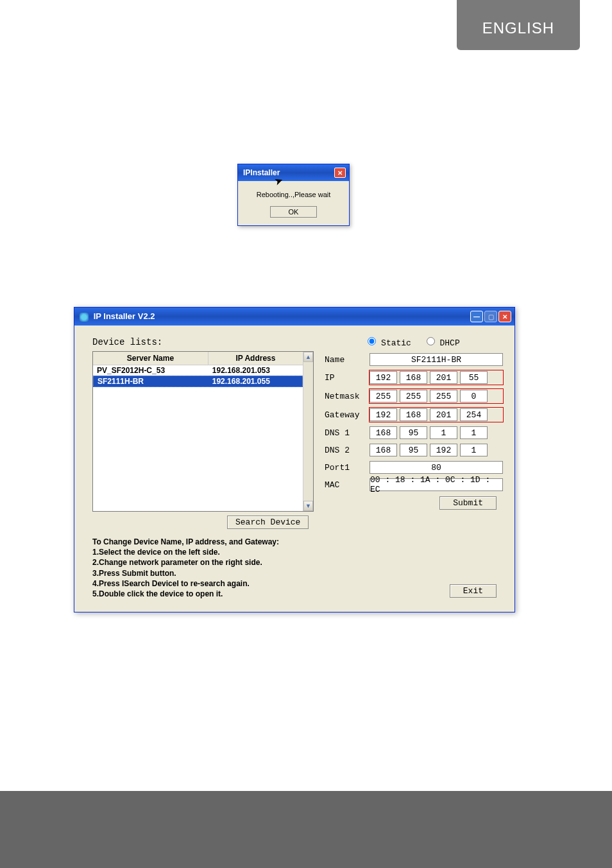 The width and height of the screenshot is (612, 868). Describe the element at coordinates (505, 317) in the screenshot. I see `window-close-icon: ✕` at that location.